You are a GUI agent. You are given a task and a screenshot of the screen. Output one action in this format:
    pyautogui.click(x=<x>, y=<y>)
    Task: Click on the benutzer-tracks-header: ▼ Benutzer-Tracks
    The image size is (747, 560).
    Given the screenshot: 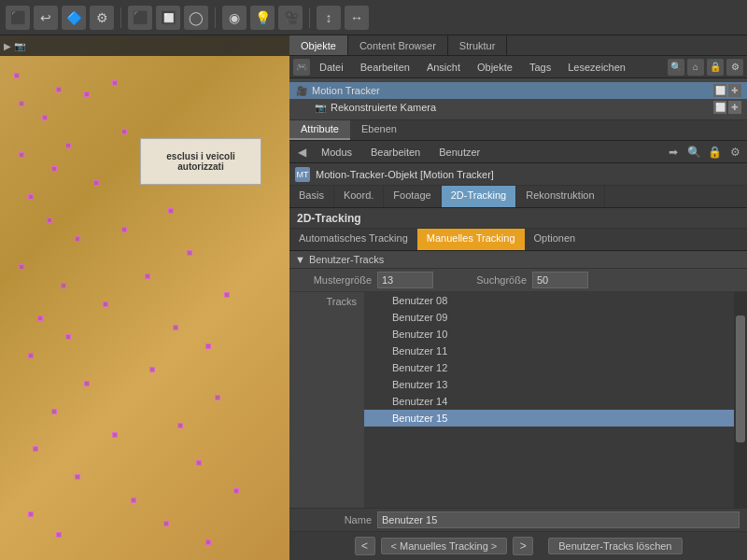 What is the action you would take?
    pyautogui.click(x=518, y=259)
    